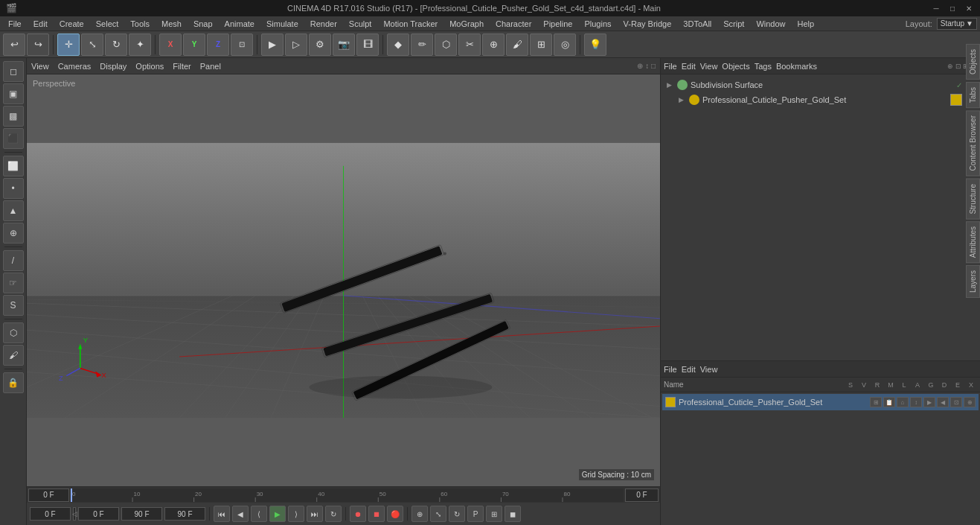  I want to click on obj-item-subdivision: ▶ Subdivision Surface ✓, so click(820, 85).